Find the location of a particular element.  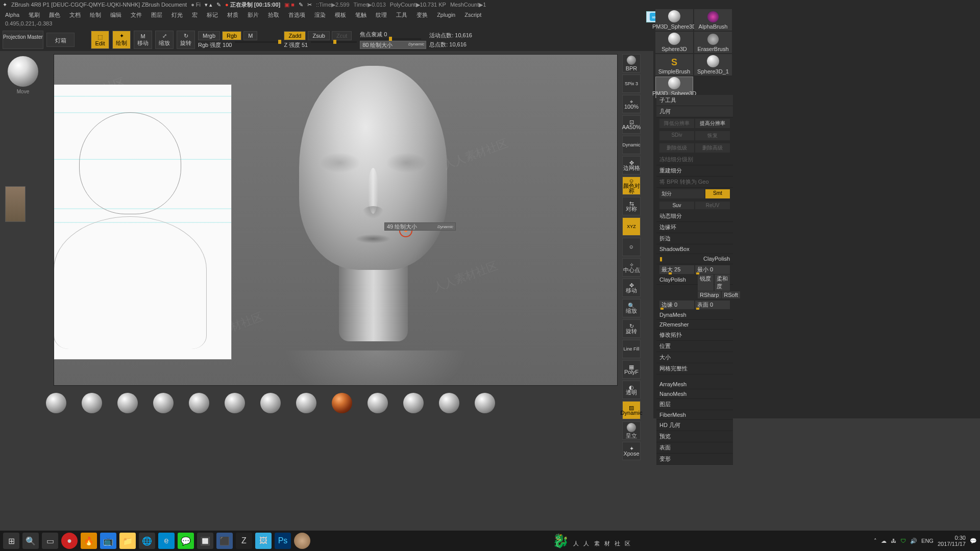

max-slider: 最大 25 is located at coordinates (677, 269).